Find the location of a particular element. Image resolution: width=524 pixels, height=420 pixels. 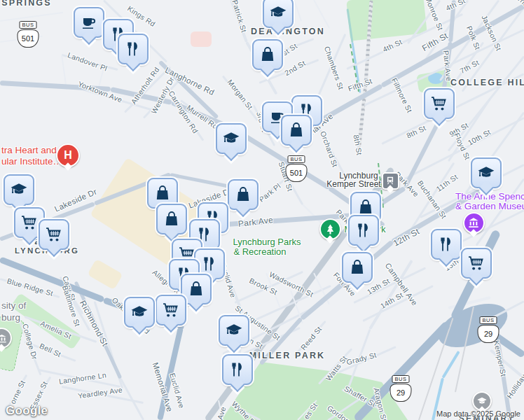

poi-badge-hospital: H is located at coordinates (68, 155).